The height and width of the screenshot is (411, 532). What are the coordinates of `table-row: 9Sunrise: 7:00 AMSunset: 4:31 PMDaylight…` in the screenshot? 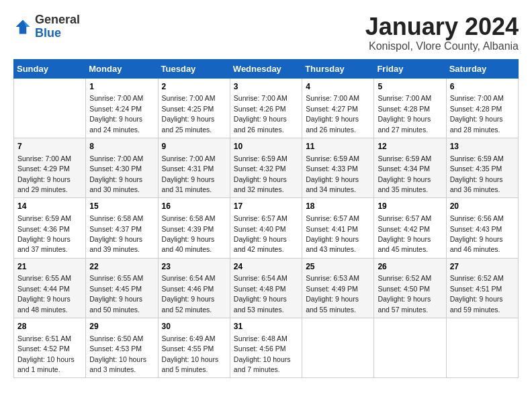 It's located at (193, 168).